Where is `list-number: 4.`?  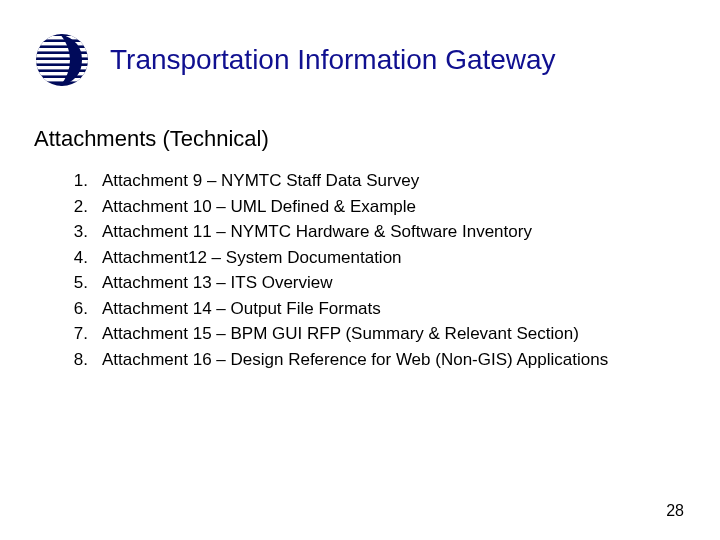 list-number: 4. is located at coordinates (86, 258).